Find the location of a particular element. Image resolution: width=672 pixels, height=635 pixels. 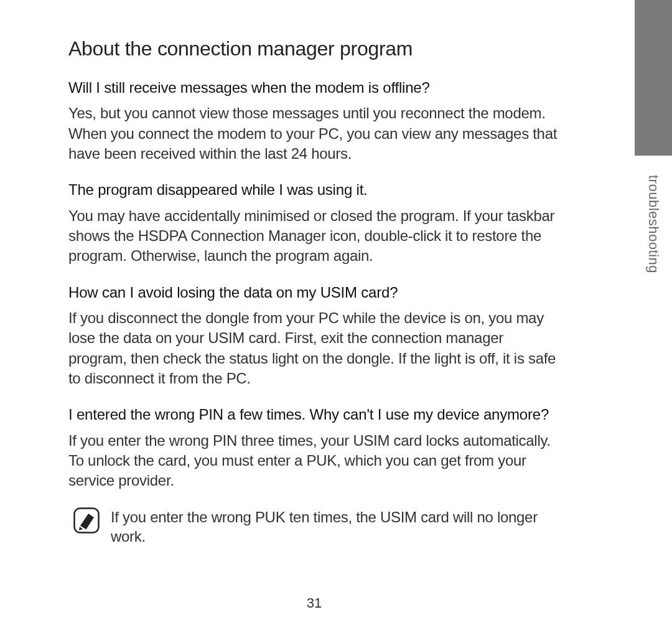

note-icon is located at coordinates (86, 520).